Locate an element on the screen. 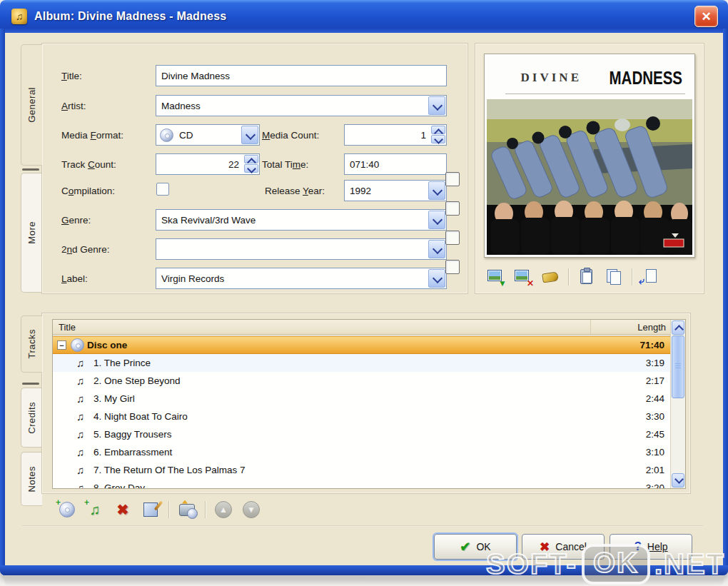 The width and height of the screenshot is (728, 586). arrow-up-icon: ▲ is located at coordinates (223, 510).